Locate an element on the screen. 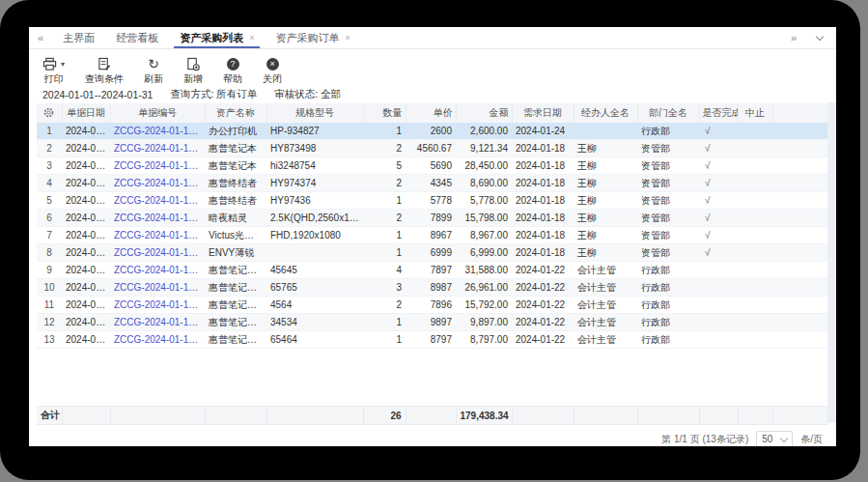 The width and height of the screenshot is (868, 482). unit-price-cell: 7897 is located at coordinates (431, 270).